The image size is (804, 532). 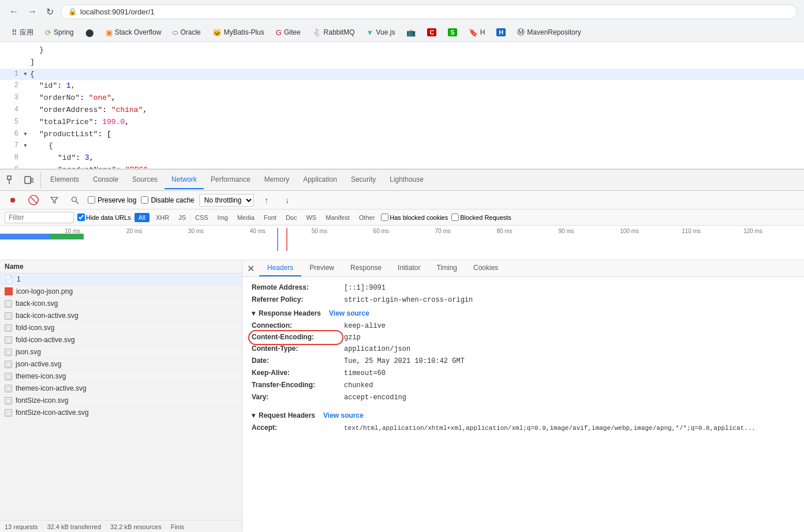 What do you see at coordinates (521, 32) in the screenshot?
I see `maven-icon: Ⓜ` at bounding box center [521, 32].